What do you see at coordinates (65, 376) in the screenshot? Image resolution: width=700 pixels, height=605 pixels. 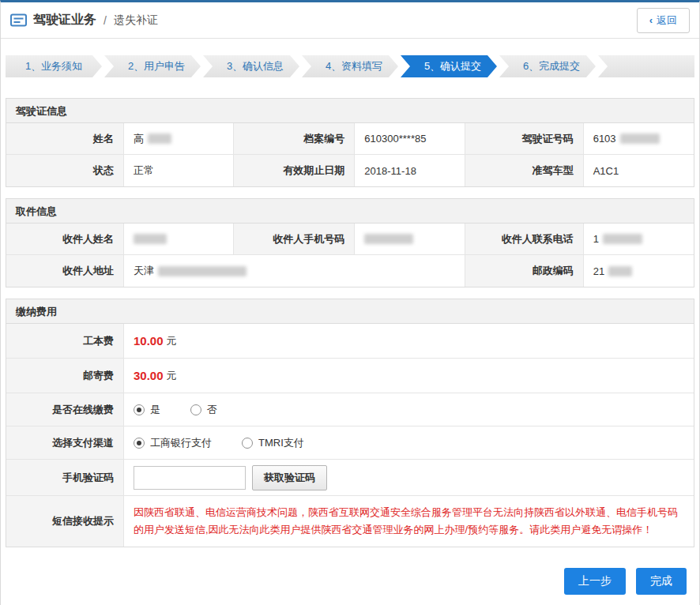 I see `mailing-fee-label: 邮寄费` at bounding box center [65, 376].